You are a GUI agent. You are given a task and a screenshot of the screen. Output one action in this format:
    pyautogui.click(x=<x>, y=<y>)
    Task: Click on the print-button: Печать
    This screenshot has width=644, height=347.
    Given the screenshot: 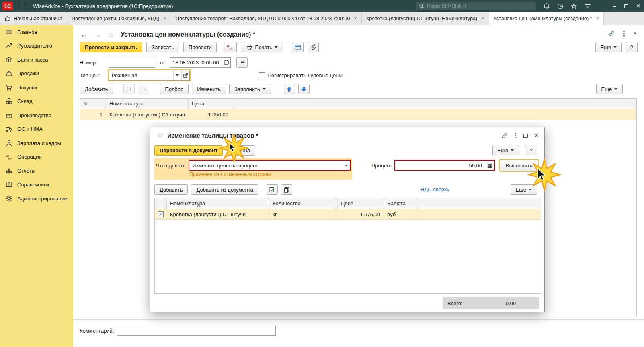 What is the action you would take?
    pyautogui.click(x=262, y=47)
    